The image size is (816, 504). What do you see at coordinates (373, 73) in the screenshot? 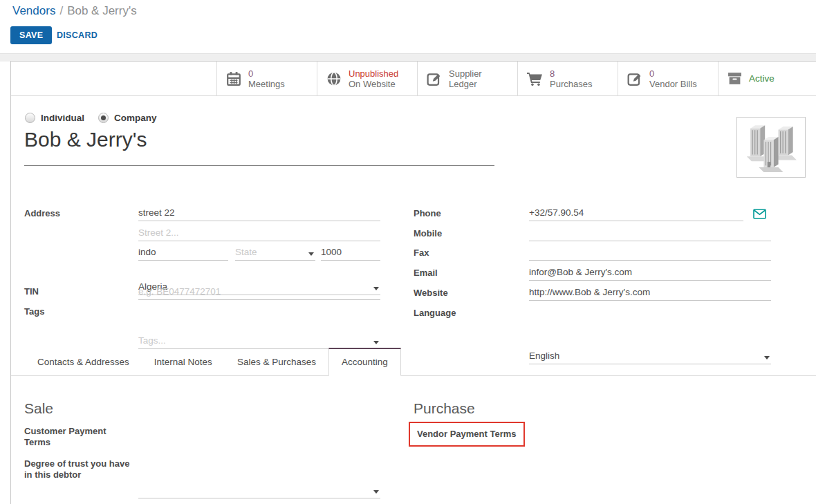
I see `website-status-value: Unpublished` at bounding box center [373, 73].